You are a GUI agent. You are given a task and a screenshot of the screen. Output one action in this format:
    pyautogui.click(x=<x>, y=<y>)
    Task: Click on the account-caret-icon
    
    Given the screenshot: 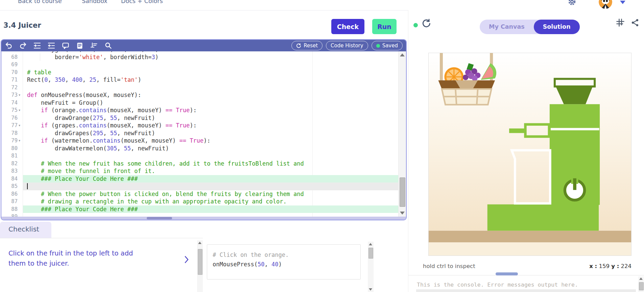 What is the action you would take?
    pyautogui.click(x=623, y=2)
    